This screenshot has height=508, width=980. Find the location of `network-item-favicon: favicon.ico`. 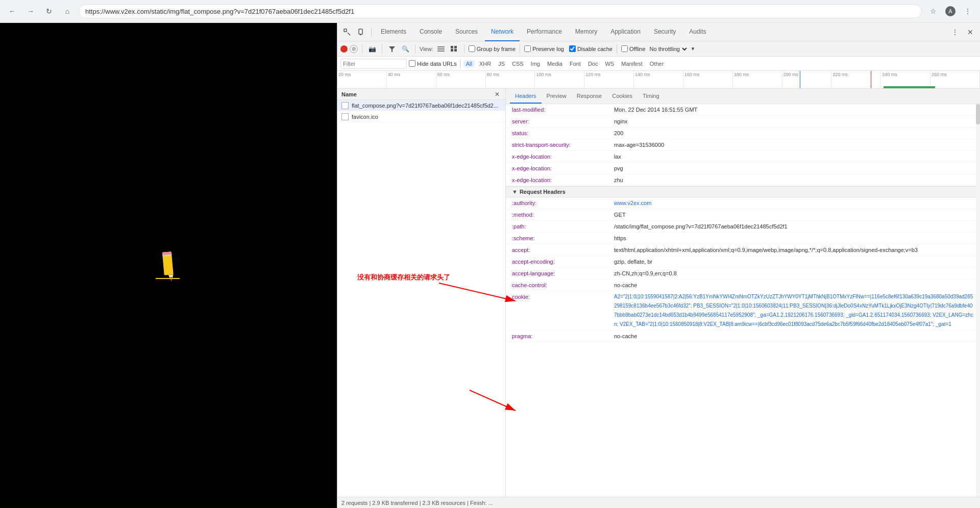

network-item-favicon: favicon.ico is located at coordinates (422, 117).